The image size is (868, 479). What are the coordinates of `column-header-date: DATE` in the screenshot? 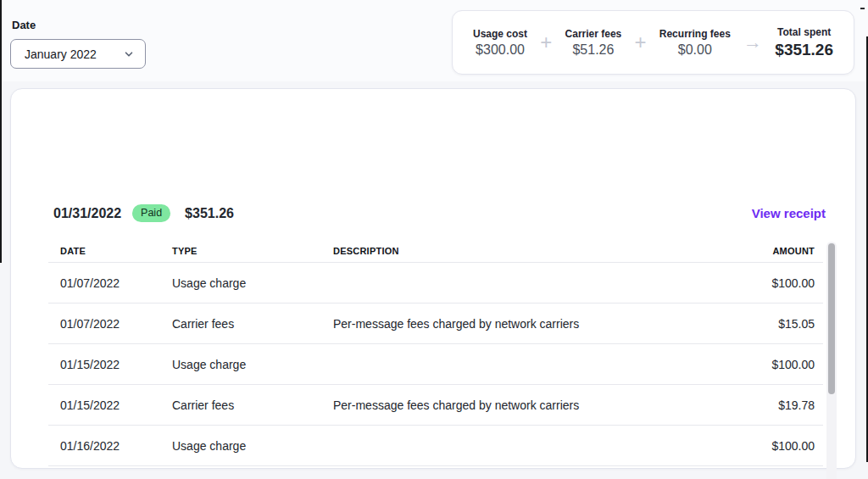 It's located at (116, 251).